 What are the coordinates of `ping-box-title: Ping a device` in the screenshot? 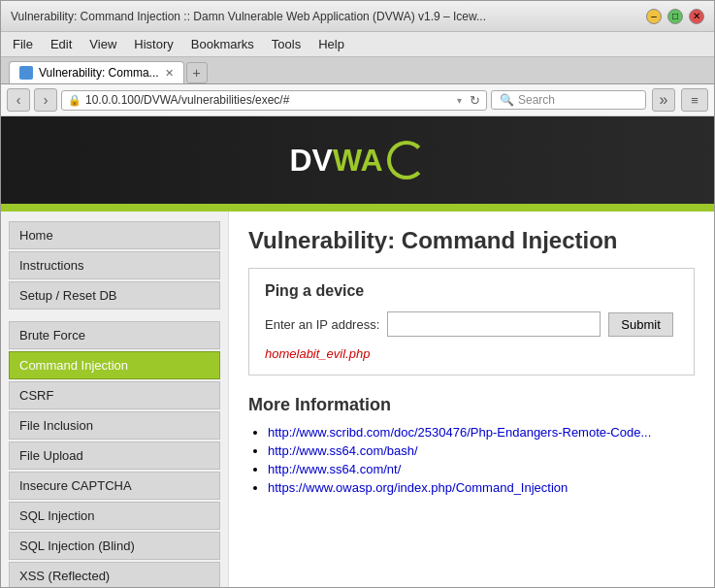 It's located at (471, 291).